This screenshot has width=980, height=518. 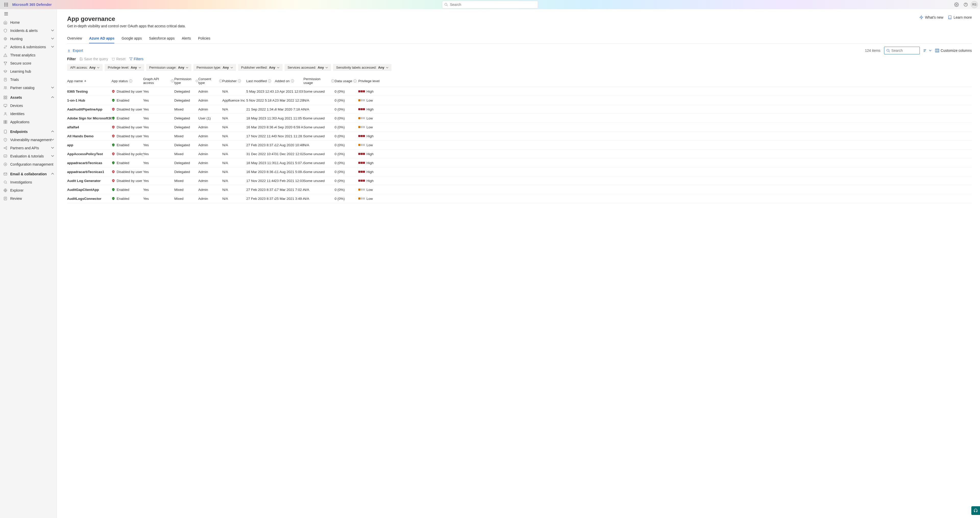 I want to click on cell-app-status: Disabled by user, so click(x=127, y=181).